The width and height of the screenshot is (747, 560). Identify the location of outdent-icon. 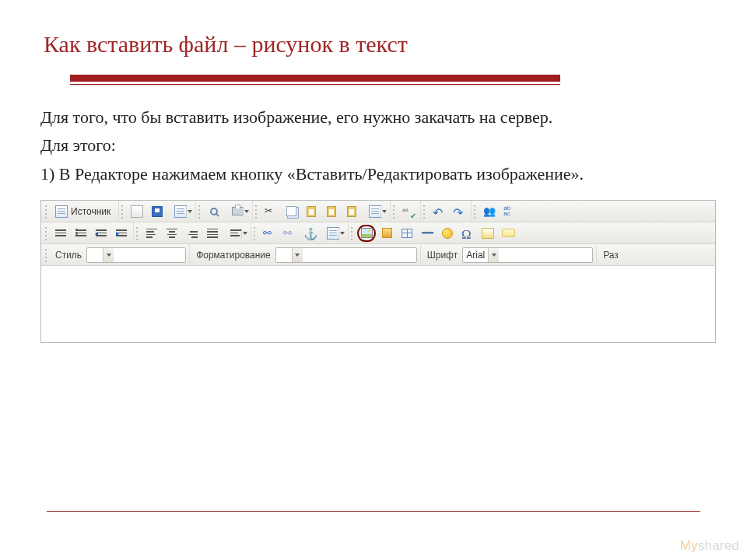
(101, 233).